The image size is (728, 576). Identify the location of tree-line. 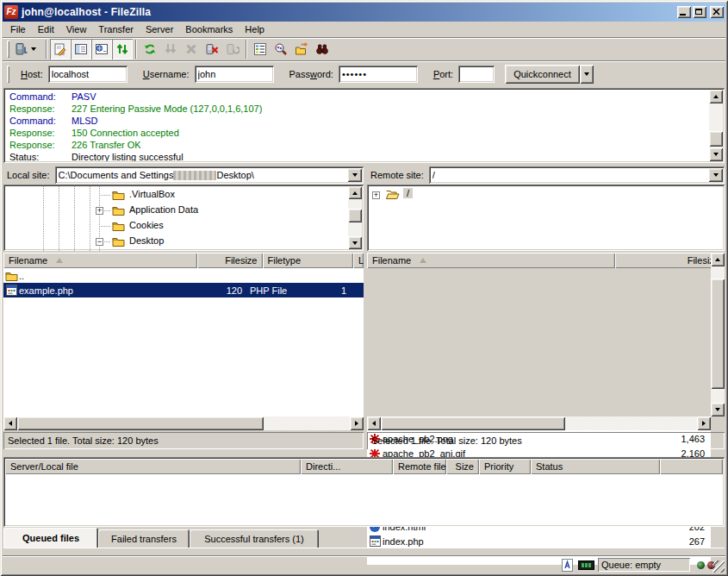
(74, 217).